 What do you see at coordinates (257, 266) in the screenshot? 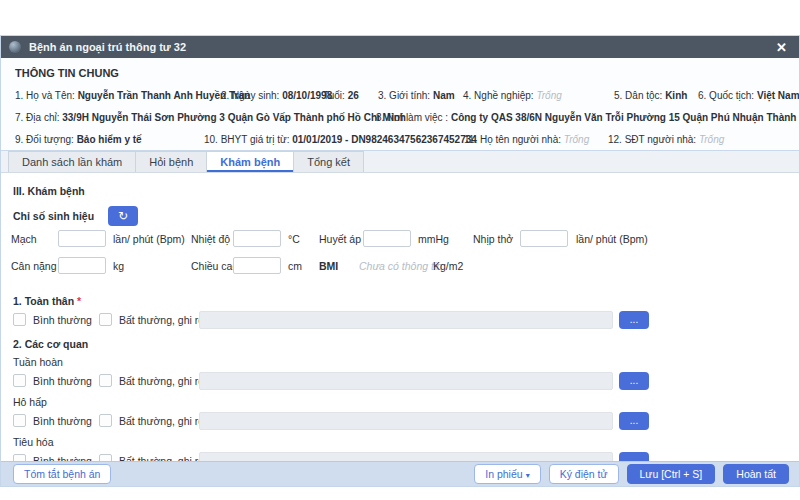
I see `height-input` at bounding box center [257, 266].